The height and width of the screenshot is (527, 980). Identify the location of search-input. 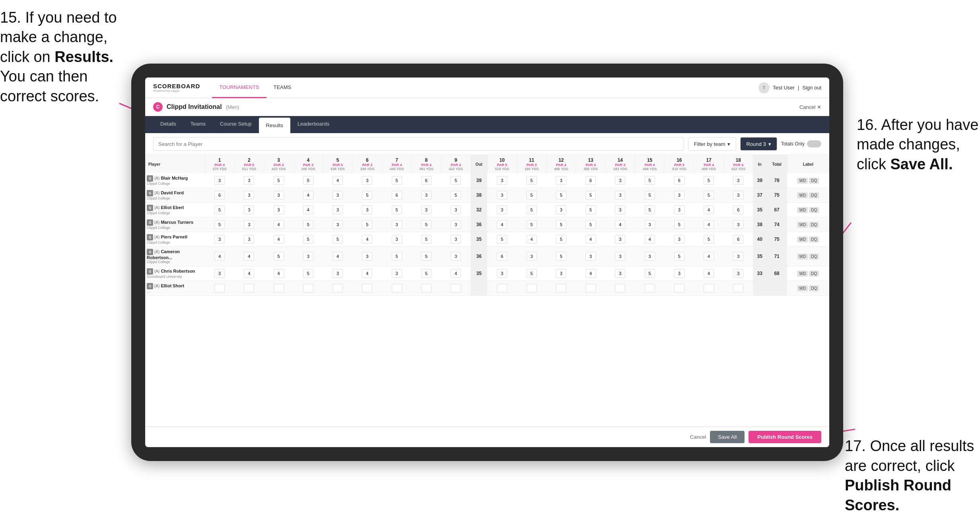
(418, 144).